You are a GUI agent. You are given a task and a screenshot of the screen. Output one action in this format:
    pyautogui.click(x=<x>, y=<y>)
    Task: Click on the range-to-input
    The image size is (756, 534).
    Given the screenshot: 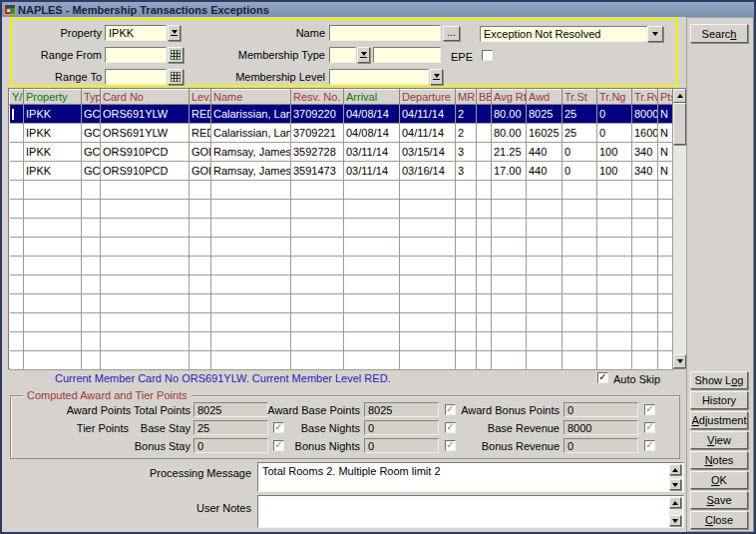 What is the action you would take?
    pyautogui.click(x=136, y=77)
    